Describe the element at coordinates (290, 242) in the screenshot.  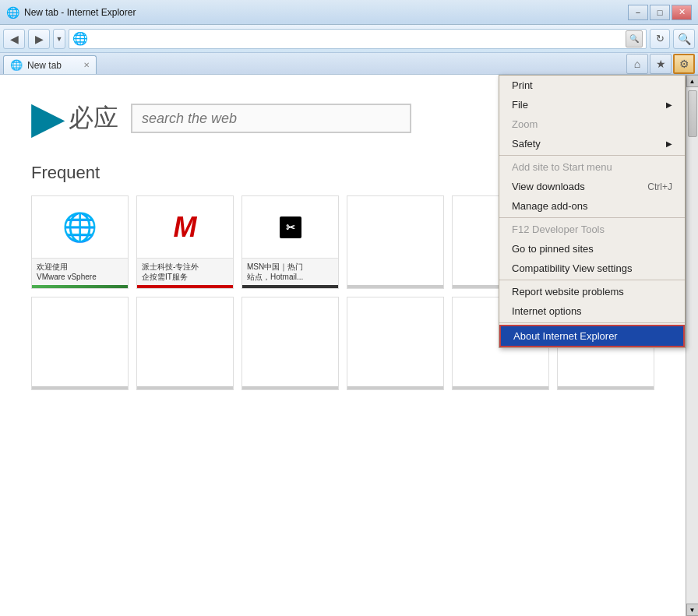
I see `tile-msn: ✂ MSN中国｜热门站点，Hotmail...` at that location.